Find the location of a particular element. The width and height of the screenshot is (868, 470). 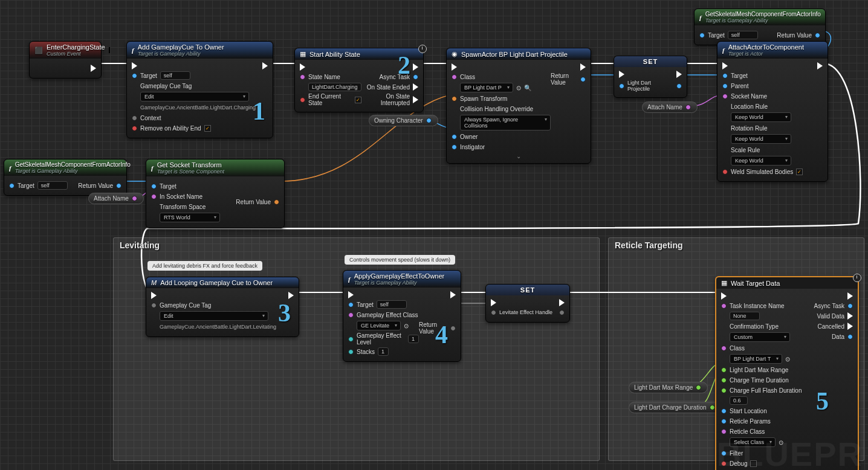

dropdown-collision: Always Spawn, Ignore Collisions is located at coordinates (505, 123).